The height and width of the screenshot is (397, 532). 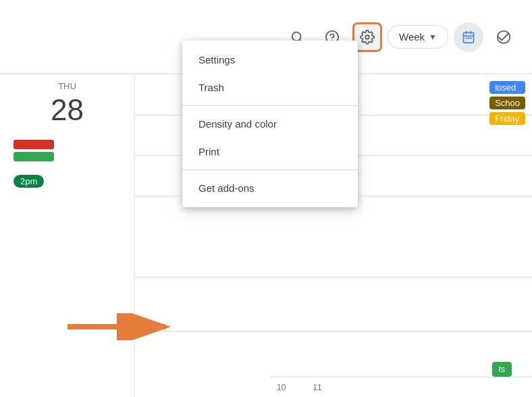 I want to click on event-bar-red, so click(x=34, y=144).